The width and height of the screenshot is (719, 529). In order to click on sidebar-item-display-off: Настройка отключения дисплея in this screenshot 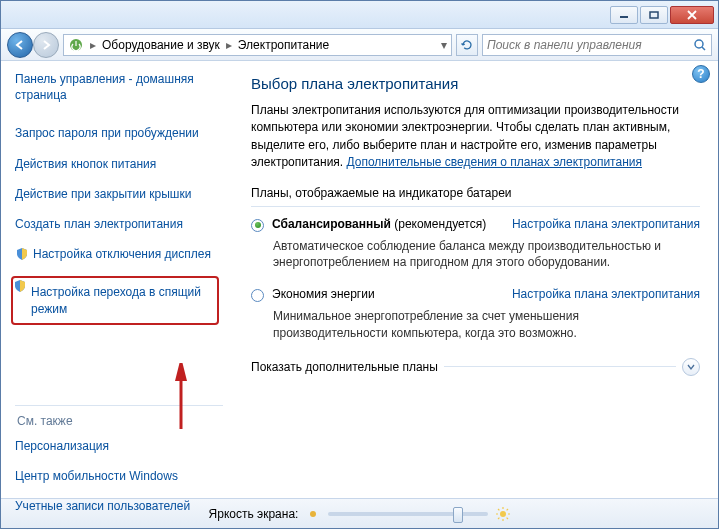, I will do `click(119, 254)`.